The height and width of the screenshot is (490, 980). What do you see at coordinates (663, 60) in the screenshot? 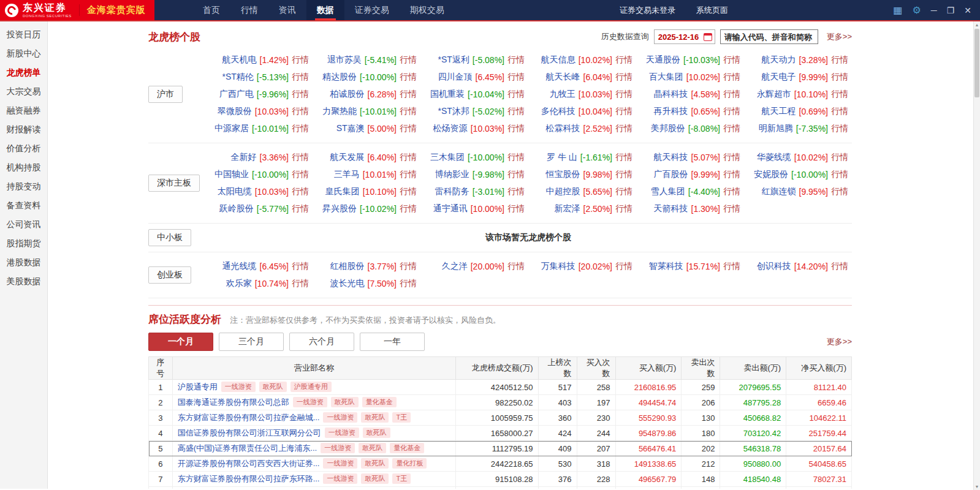
I see `stock-name-link: 天通股份` at bounding box center [663, 60].